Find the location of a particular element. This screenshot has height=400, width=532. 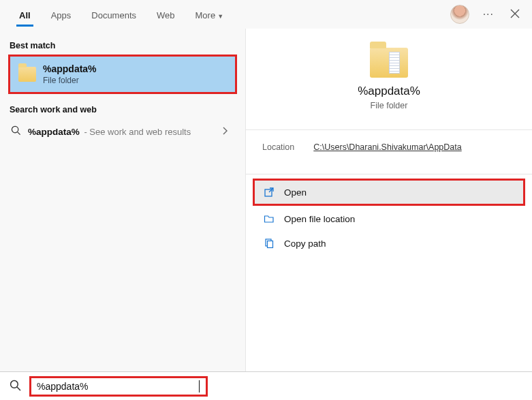

location-label: Location is located at coordinates (278, 147).